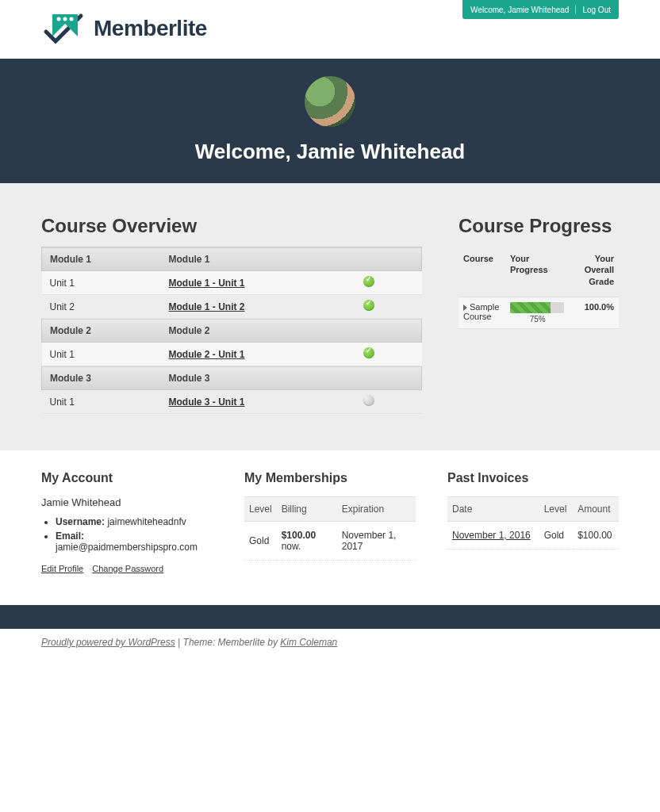 The height and width of the screenshot is (812, 660). Describe the element at coordinates (292, 331) in the screenshot. I see `module-label-right: Module 2` at that location.